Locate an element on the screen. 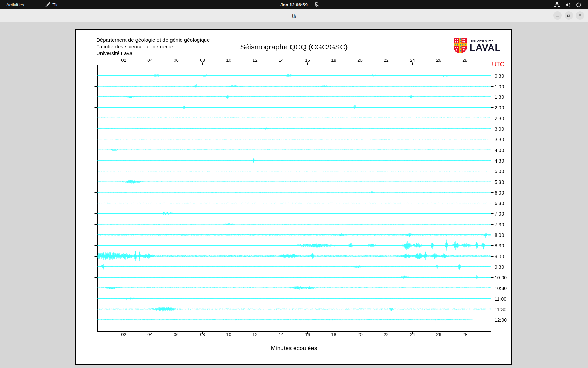 The image size is (588, 368). plot-title: Séismographe QCQ (CGC/GSC) is located at coordinates (294, 47).